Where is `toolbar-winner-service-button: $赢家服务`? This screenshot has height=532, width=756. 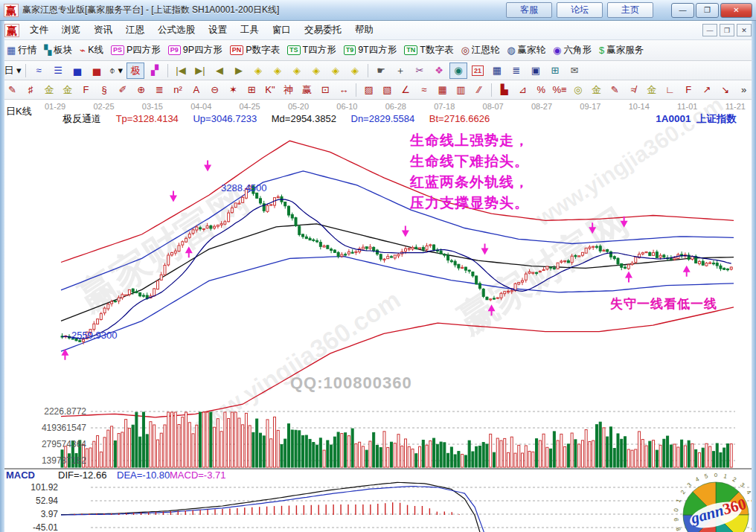
toolbar-winner-service-button: $赢家服务 is located at coordinates (621, 51).